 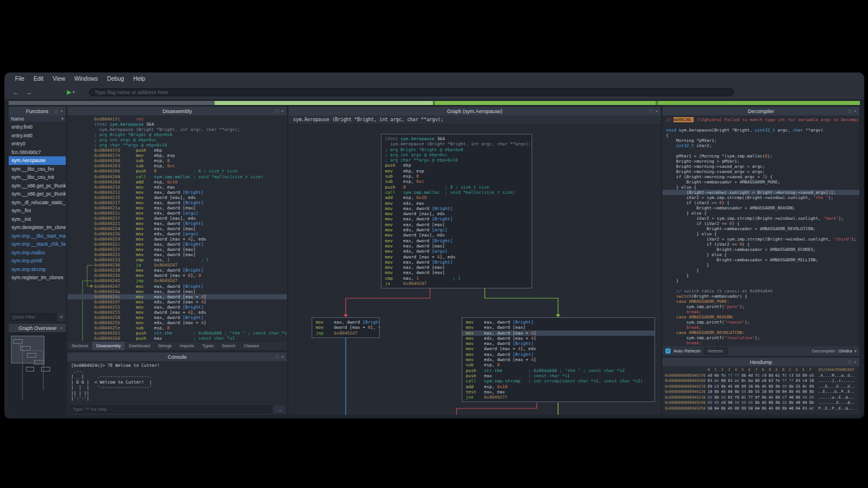 I want to click on code-line: case AMBASSADOR_REASON:, so click(x=763, y=317).